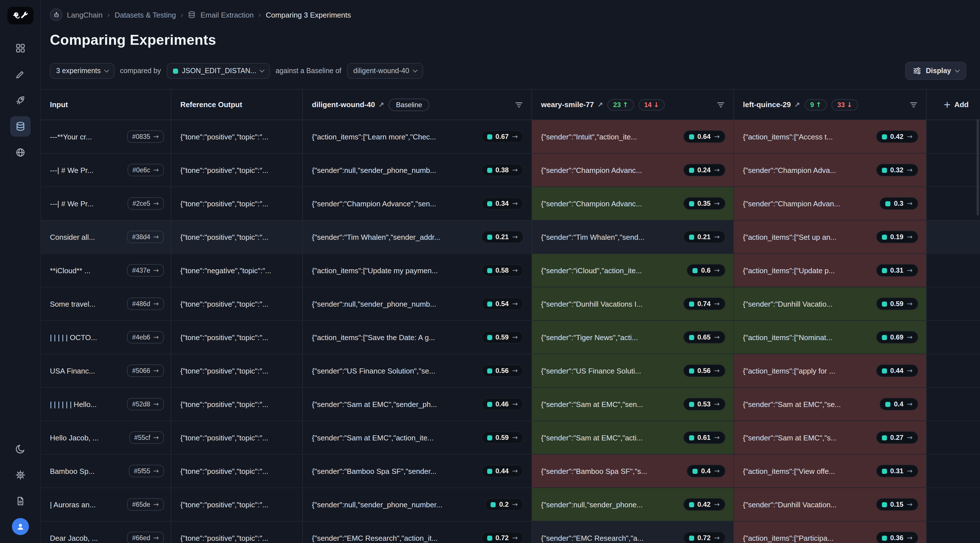 The width and height of the screenshot is (980, 543). What do you see at coordinates (20, 449) in the screenshot?
I see `theme-toggle` at bounding box center [20, 449].